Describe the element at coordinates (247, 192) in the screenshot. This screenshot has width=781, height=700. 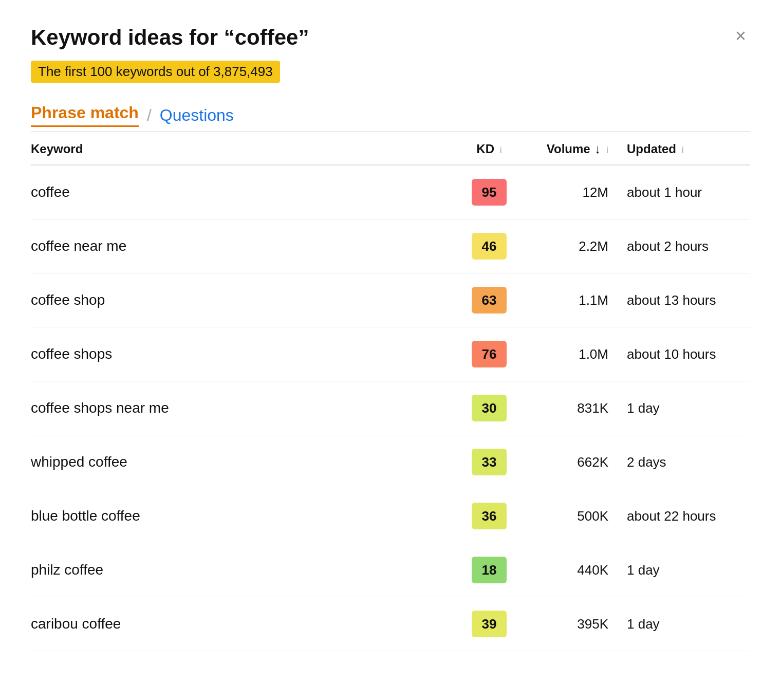
I see `cell-keyword: coffee` at that location.